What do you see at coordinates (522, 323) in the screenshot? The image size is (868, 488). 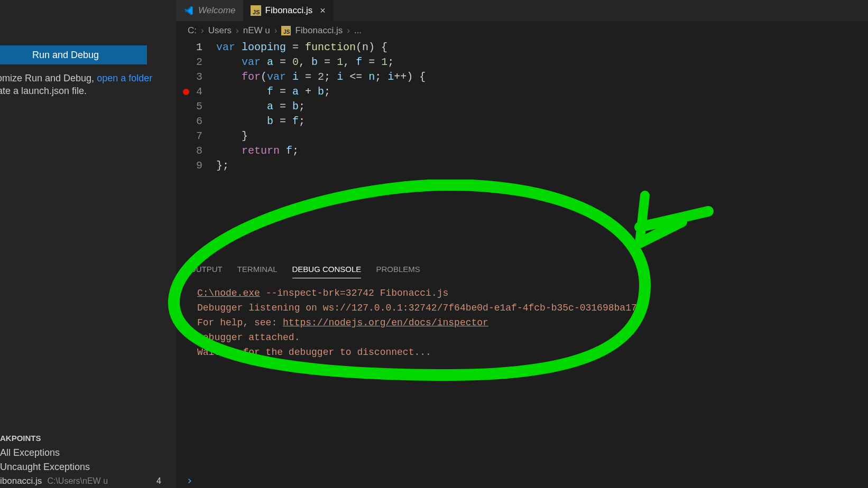 I see `debug-console-output: C:\node.exe --inspect-brk=32742 Fibonacc…` at bounding box center [522, 323].